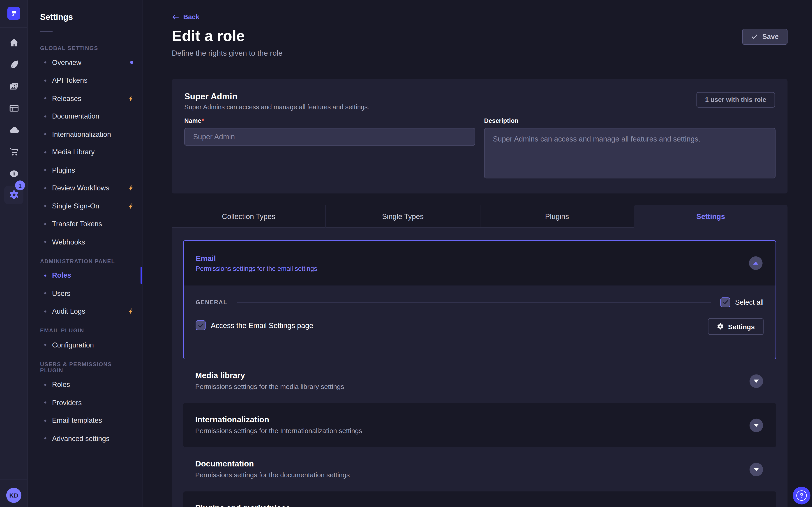 This screenshot has width=812, height=507. Describe the element at coordinates (46, 31) in the screenshot. I see `subnav-title-divider` at that location.